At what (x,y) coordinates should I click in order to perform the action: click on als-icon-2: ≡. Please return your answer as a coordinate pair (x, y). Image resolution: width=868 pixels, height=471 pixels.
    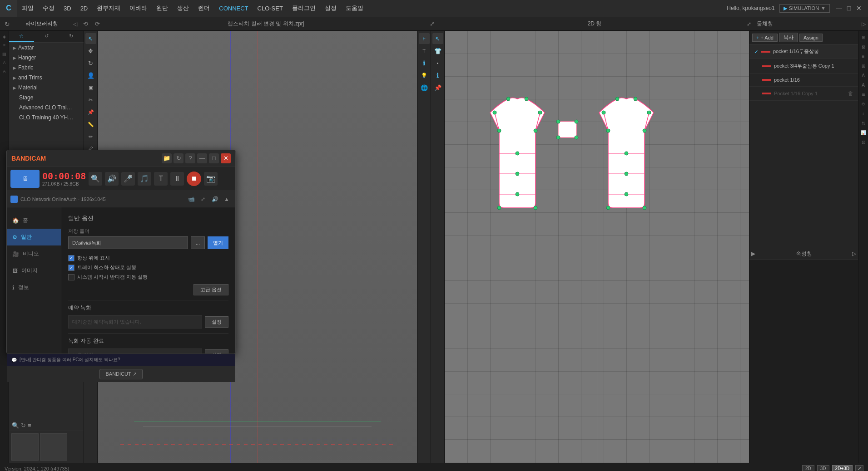
    Looking at the image, I should click on (5, 45).